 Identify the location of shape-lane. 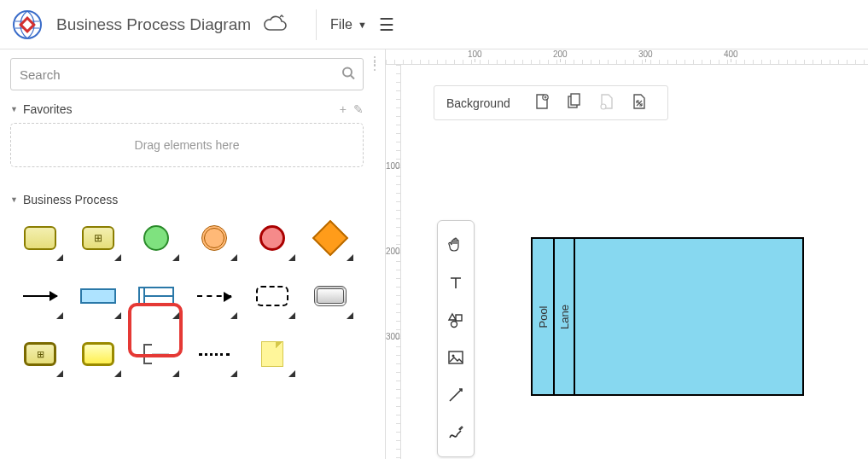
(156, 296).